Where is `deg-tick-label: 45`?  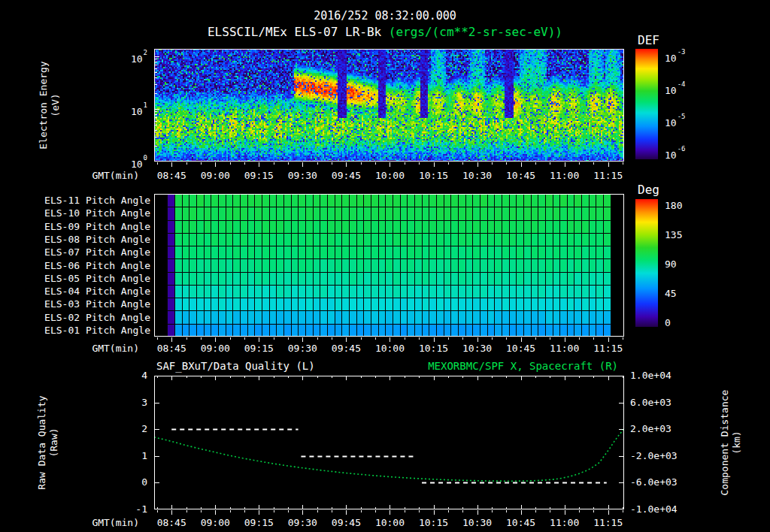 deg-tick-label: 45 is located at coordinates (671, 294).